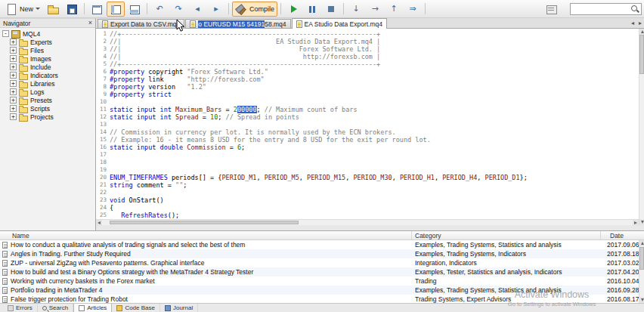 The width and height of the screenshot is (644, 312). Describe the element at coordinates (367, 200) in the screenshot. I see `code-line: 23void OnStart()` at that location.